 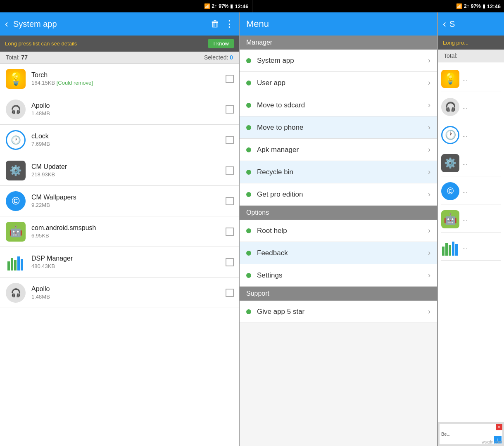 I want to click on checkbox-torch, so click(x=230, y=79).